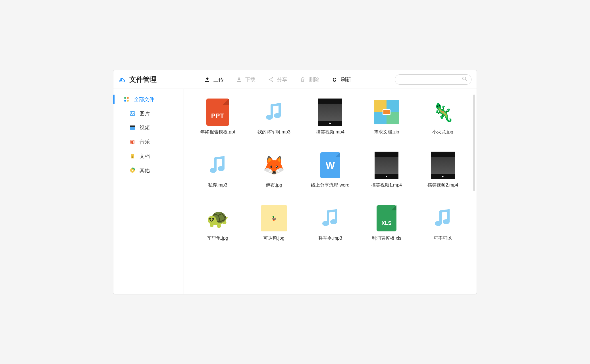  Describe the element at coordinates (274, 218) in the screenshot. I see `file-thumb: 🦆` at that location.